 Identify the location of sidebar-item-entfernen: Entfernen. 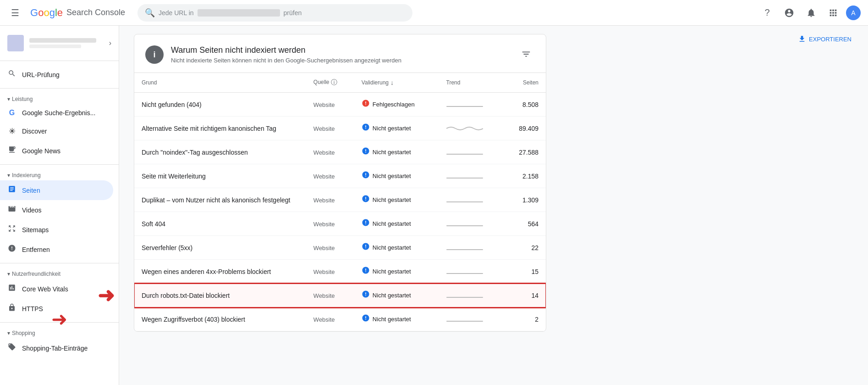
(57, 250).